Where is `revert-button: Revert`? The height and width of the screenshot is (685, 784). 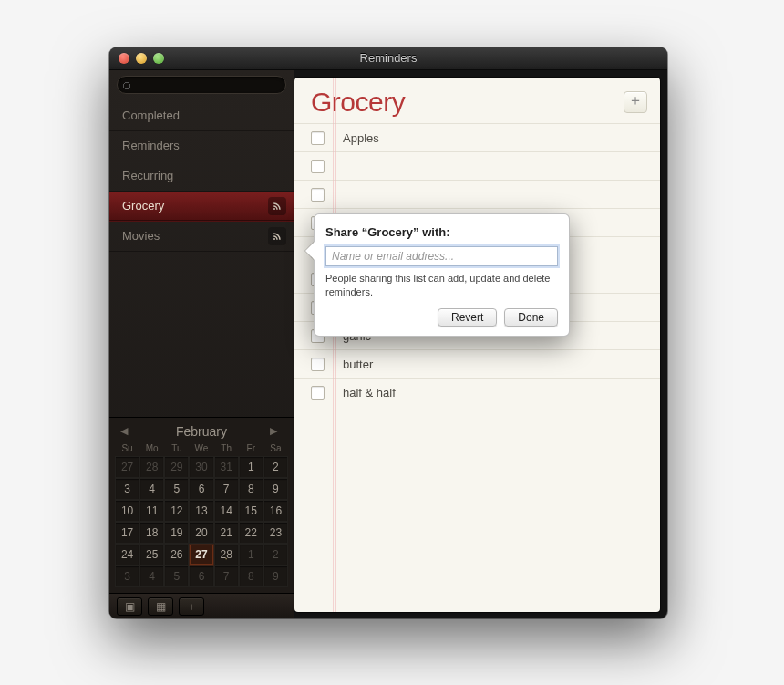
revert-button: Revert is located at coordinates (467, 317).